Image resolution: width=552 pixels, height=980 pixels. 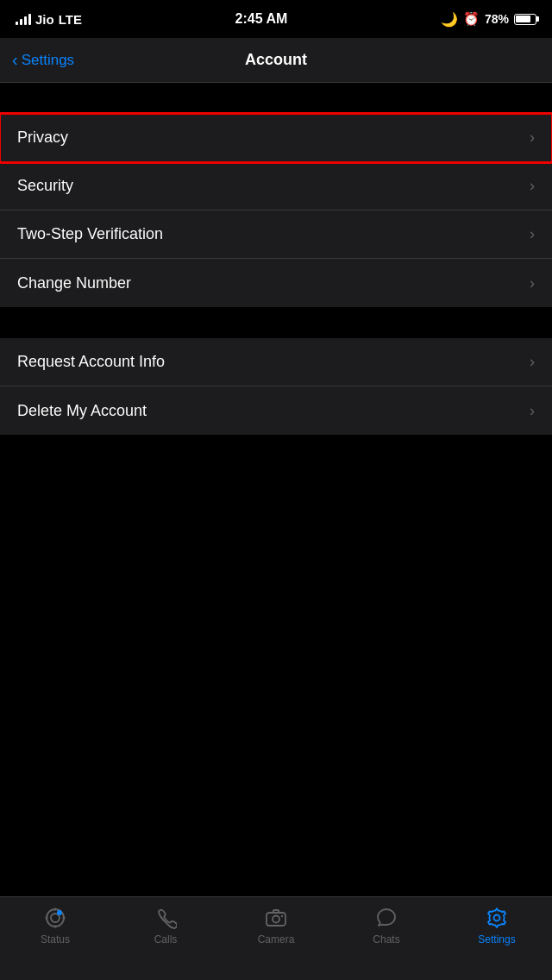 What do you see at coordinates (55, 926) in the screenshot?
I see `tab-status: Status` at bounding box center [55, 926].